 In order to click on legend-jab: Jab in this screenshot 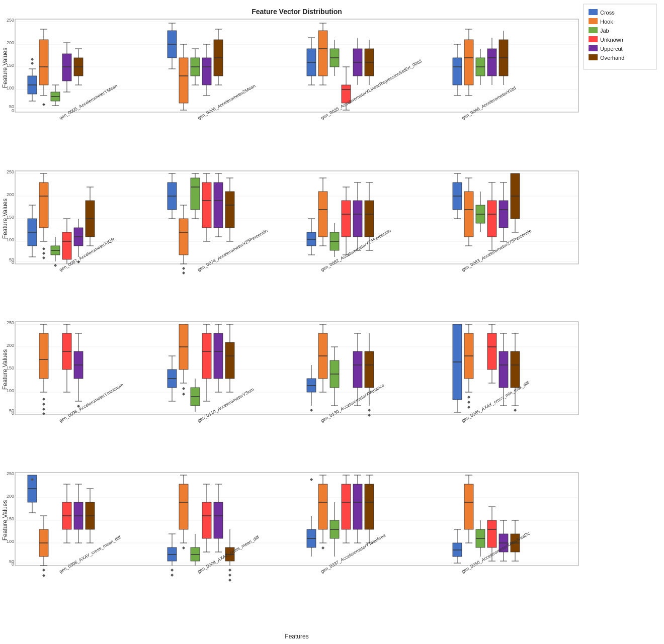, I will do `click(605, 31)`.